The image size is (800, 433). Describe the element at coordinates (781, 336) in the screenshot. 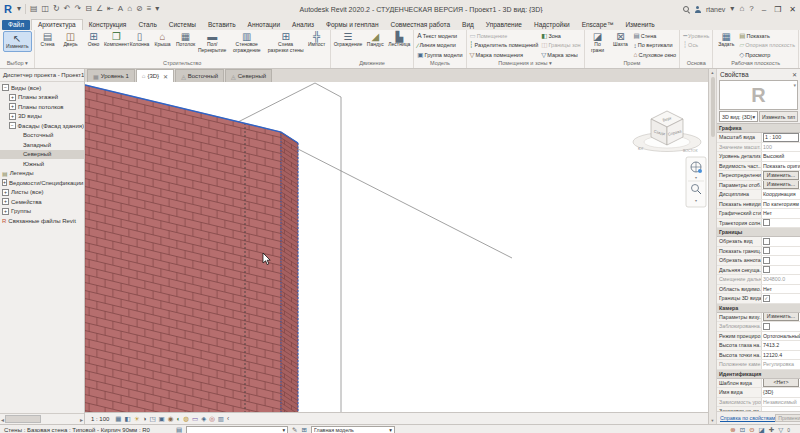

I see `property-value: Ортогональный` at that location.